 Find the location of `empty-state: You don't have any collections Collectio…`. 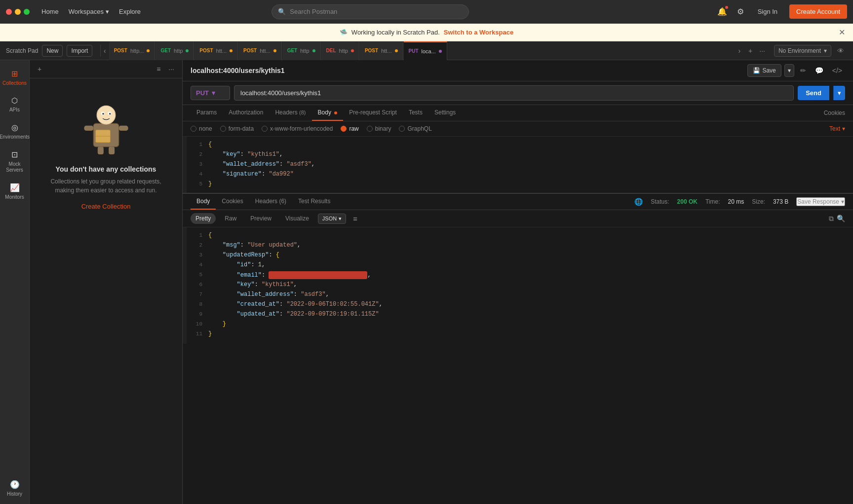

empty-state: You don't have any collections Collectio… is located at coordinates (106, 154).